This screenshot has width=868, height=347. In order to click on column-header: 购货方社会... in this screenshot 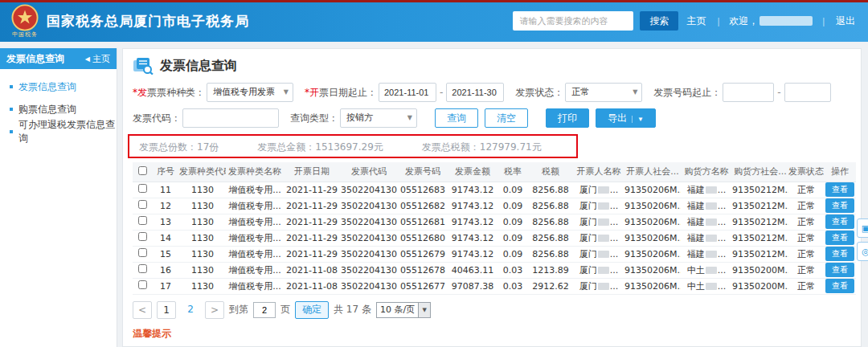, I will do `click(760, 172)`.